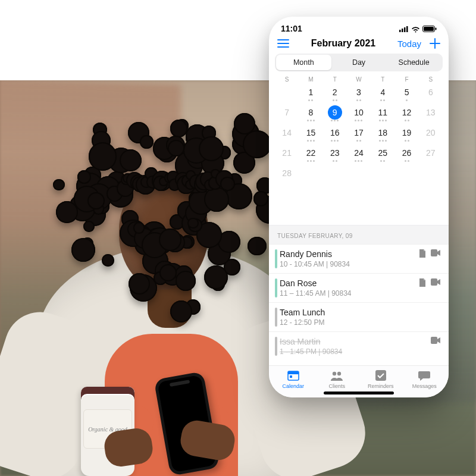 The height and width of the screenshot is (476, 476). What do you see at coordinates (430, 29) in the screenshot?
I see `battery-icon` at bounding box center [430, 29].